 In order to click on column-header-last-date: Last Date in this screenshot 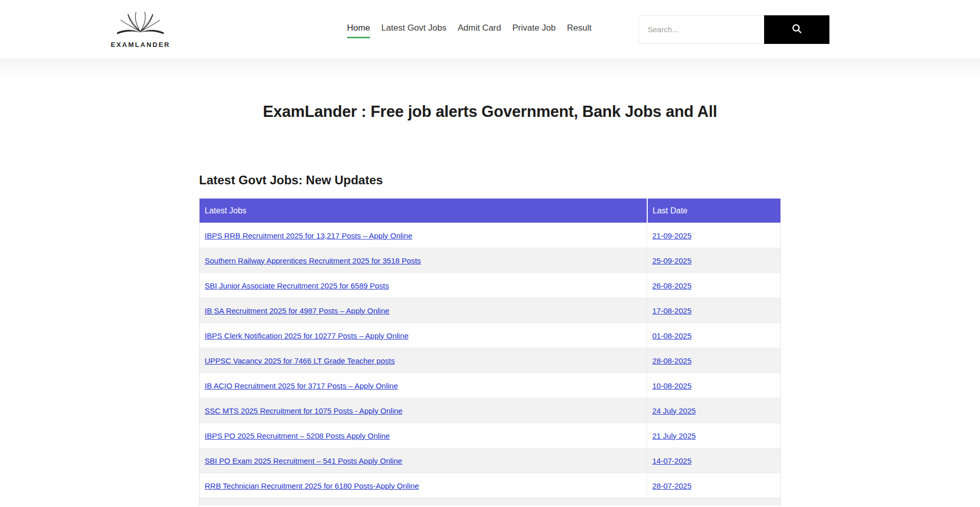, I will do `click(714, 211)`.